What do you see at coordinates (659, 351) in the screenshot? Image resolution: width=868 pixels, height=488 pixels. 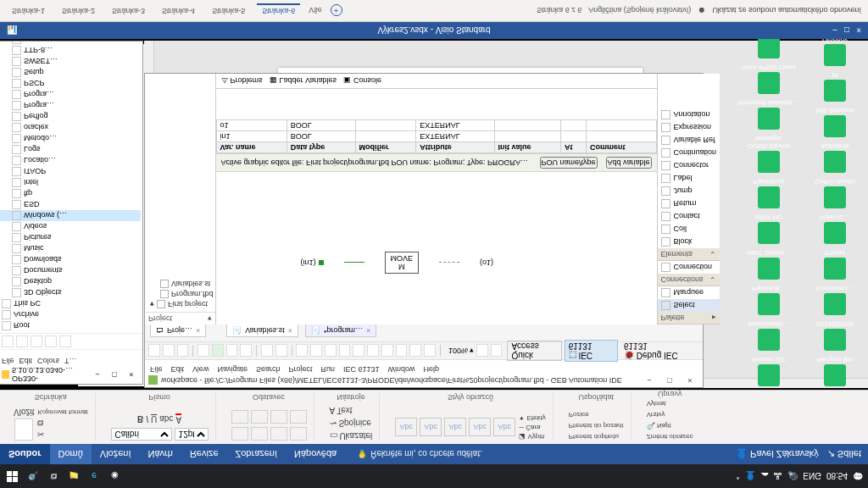 I see `perspective-debug: 🐞 Debug IEC 61131` at bounding box center [659, 351].